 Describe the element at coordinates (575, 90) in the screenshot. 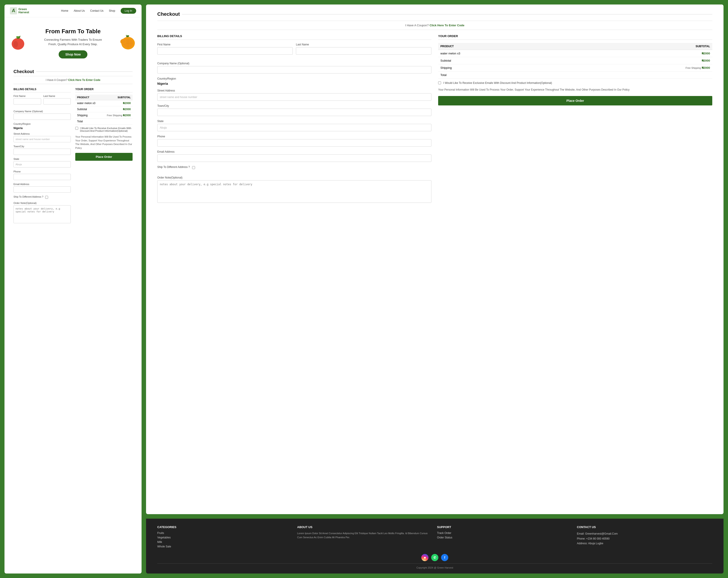

I see `privacy-note-right: Your Personal Information Will Be Used T…` at that location.